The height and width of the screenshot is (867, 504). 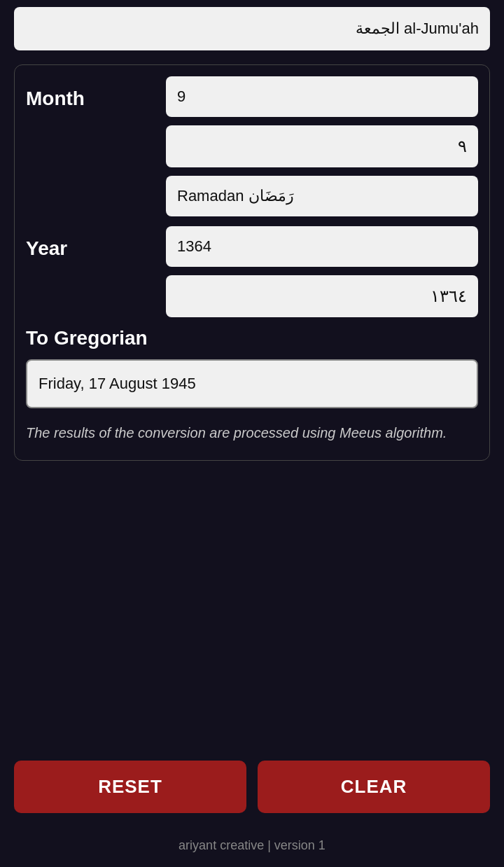 I want to click on algorithm-note: The results of the conversion are proces…, so click(x=252, y=433).